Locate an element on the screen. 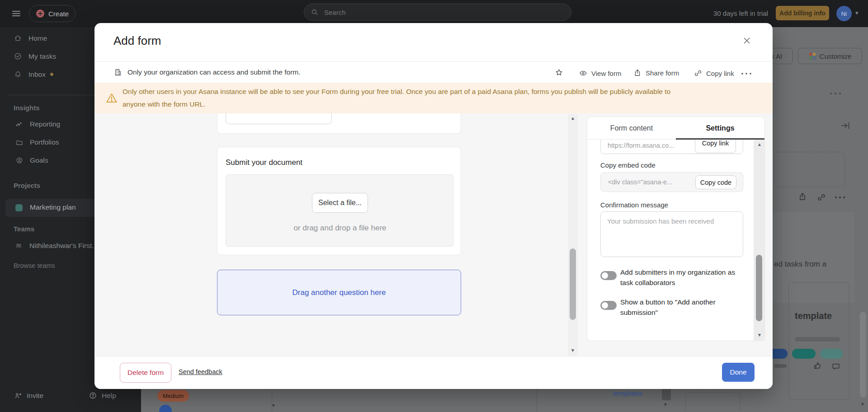 This screenshot has height=412, width=868. sidebar-section-projects: Projects is located at coordinates (27, 185).